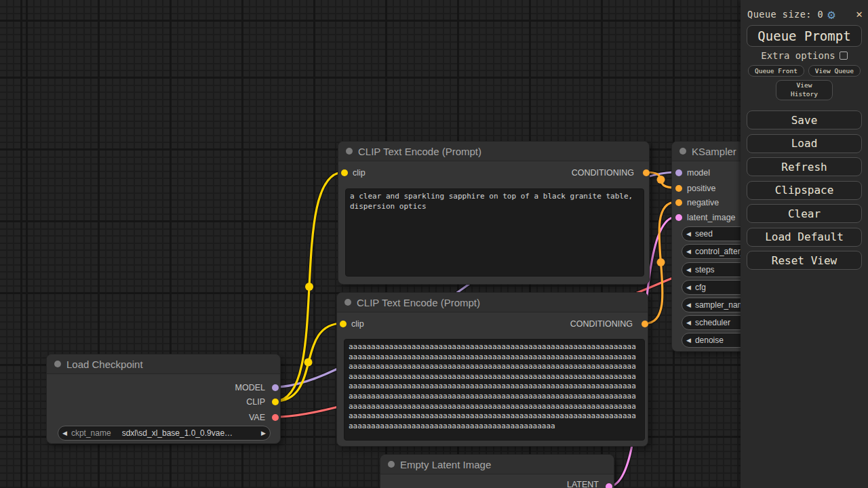 The height and width of the screenshot is (488, 868). Describe the element at coordinates (713, 323) in the screenshot. I see `widget-label: scheduler` at that location.